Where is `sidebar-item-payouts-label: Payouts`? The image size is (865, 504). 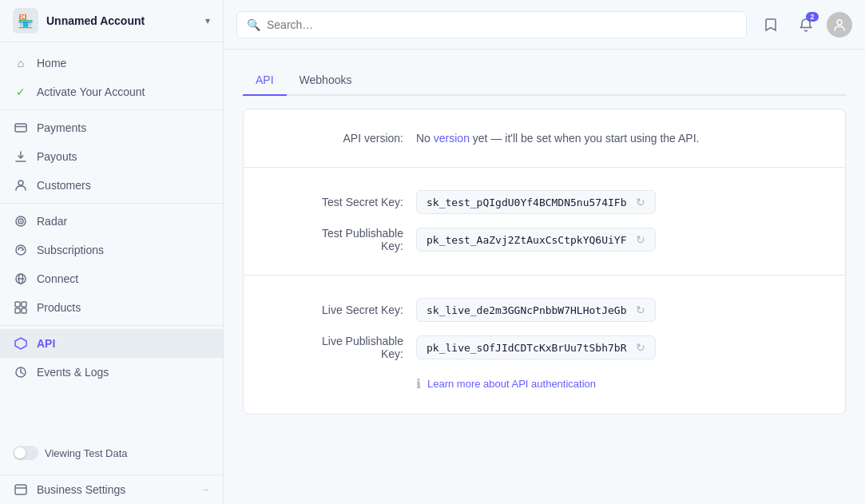 sidebar-item-payouts-label: Payouts is located at coordinates (58, 157).